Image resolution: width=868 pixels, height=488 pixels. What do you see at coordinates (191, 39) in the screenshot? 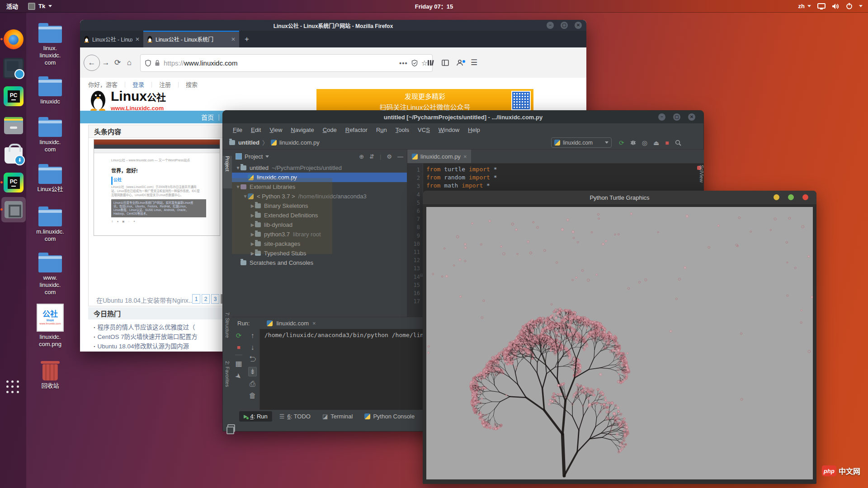
I see `browser-tab-active: Linux公社 - Linux系统门 ✕` at bounding box center [191, 39].